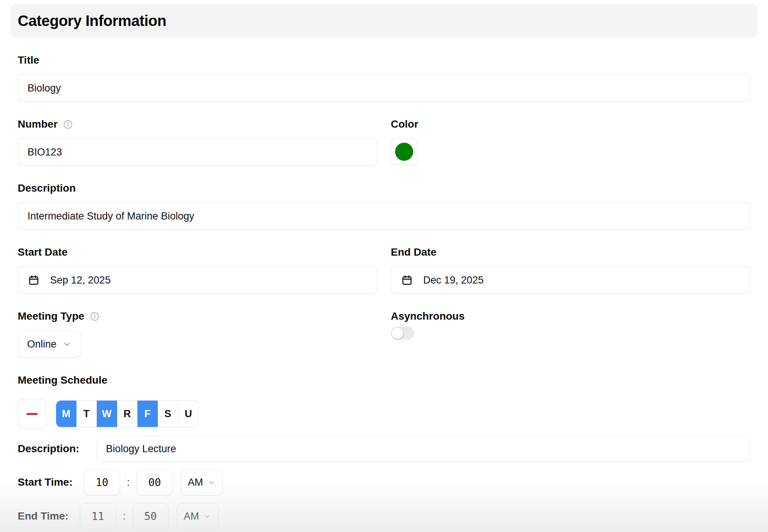  Describe the element at coordinates (87, 414) in the screenshot. I see `day-button-T: T` at that location.